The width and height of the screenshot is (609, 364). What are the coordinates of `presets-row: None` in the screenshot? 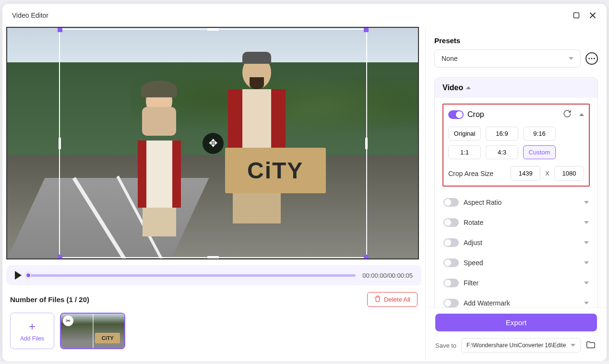 It's located at (516, 59).